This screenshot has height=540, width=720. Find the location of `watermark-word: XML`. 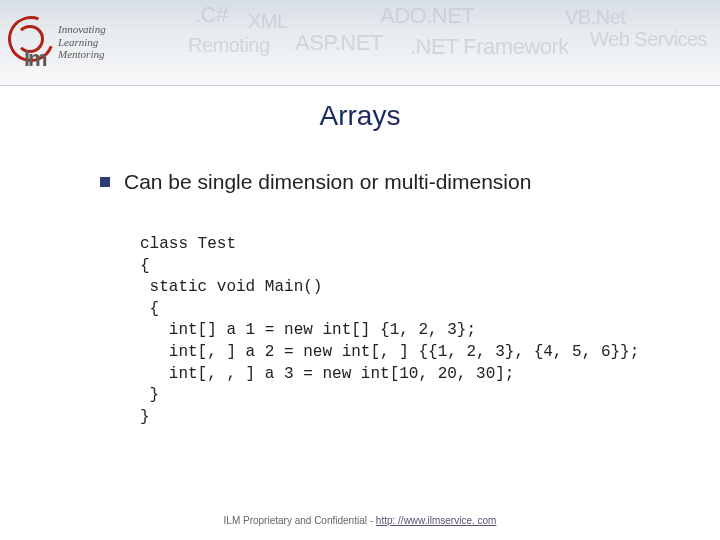

watermark-word: XML is located at coordinates (268, 22).